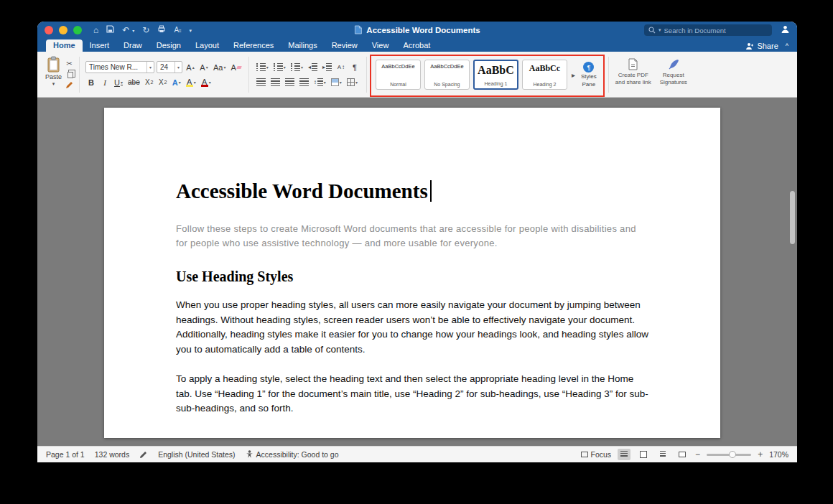 This screenshot has height=504, width=833. I want to click on home-icon: ⌂, so click(96, 30).